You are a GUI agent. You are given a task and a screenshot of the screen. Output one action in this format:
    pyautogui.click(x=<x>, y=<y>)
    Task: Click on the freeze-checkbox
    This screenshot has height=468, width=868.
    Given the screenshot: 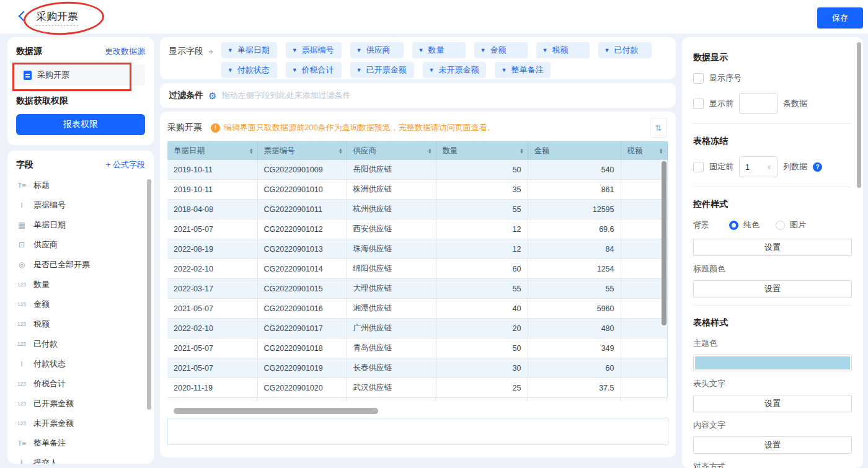 What is the action you would take?
    pyautogui.click(x=698, y=167)
    